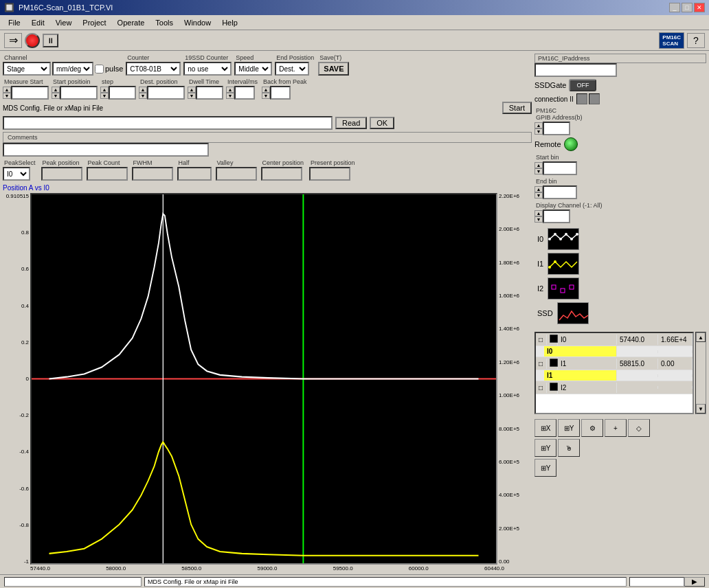 The width and height of the screenshot is (709, 588). What do you see at coordinates (210, 93) in the screenshot?
I see `dwell-time-input: 0.10` at bounding box center [210, 93].